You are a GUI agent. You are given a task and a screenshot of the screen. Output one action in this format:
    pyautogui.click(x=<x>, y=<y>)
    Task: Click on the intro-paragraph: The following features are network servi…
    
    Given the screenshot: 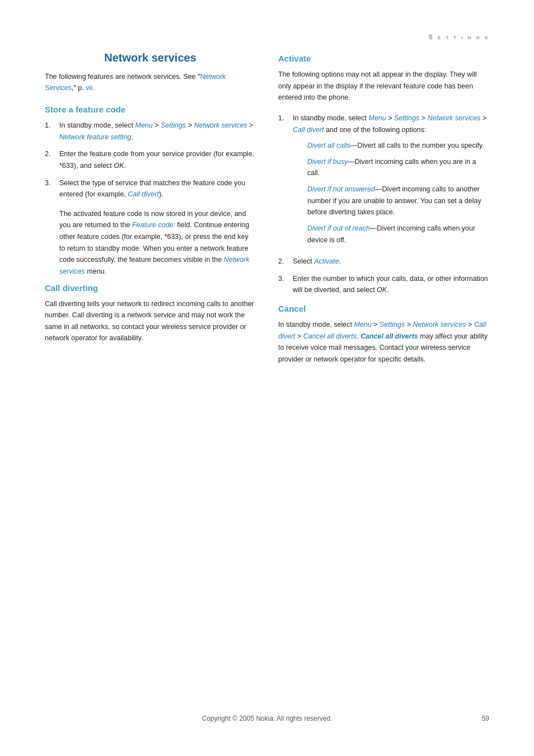 What is the action you would take?
    pyautogui.click(x=150, y=82)
    